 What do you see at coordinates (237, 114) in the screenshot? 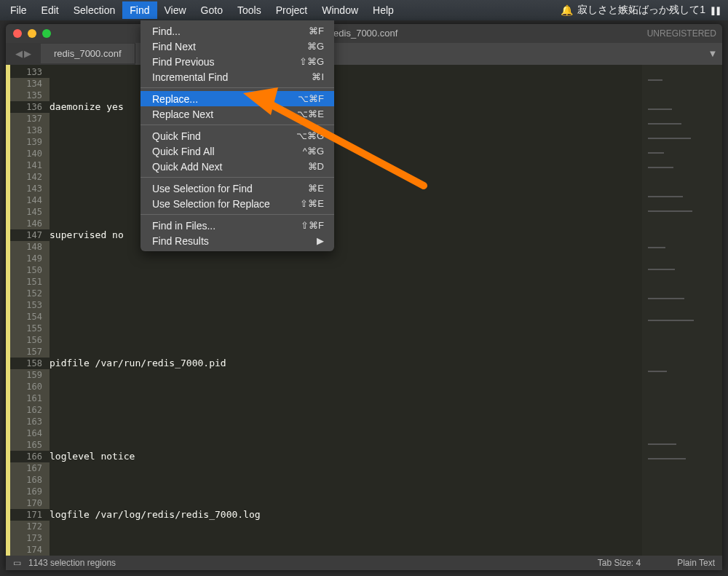
I see `menu-item-replace-next: Replace Next⌥⌘E` at bounding box center [237, 114].